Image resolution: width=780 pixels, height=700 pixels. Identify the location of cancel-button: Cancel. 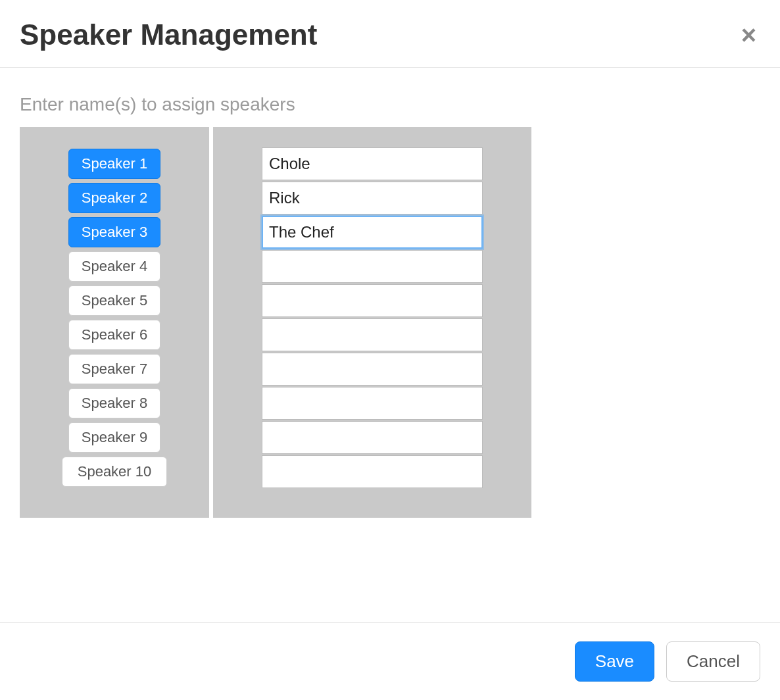
(713, 662).